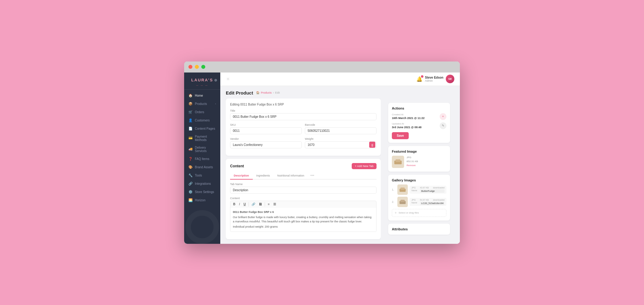 This screenshot has height=305, width=644. What do you see at coordinates (205, 128) in the screenshot?
I see `sidebar-item-label: Content Pages` at bounding box center [205, 128].